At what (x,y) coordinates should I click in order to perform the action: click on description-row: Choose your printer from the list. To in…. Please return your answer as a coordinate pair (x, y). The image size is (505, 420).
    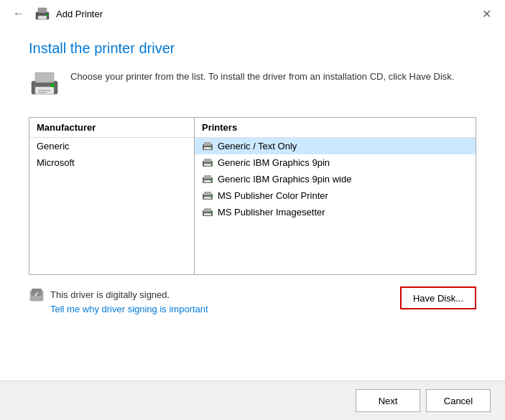
    Looking at the image, I should click on (253, 83).